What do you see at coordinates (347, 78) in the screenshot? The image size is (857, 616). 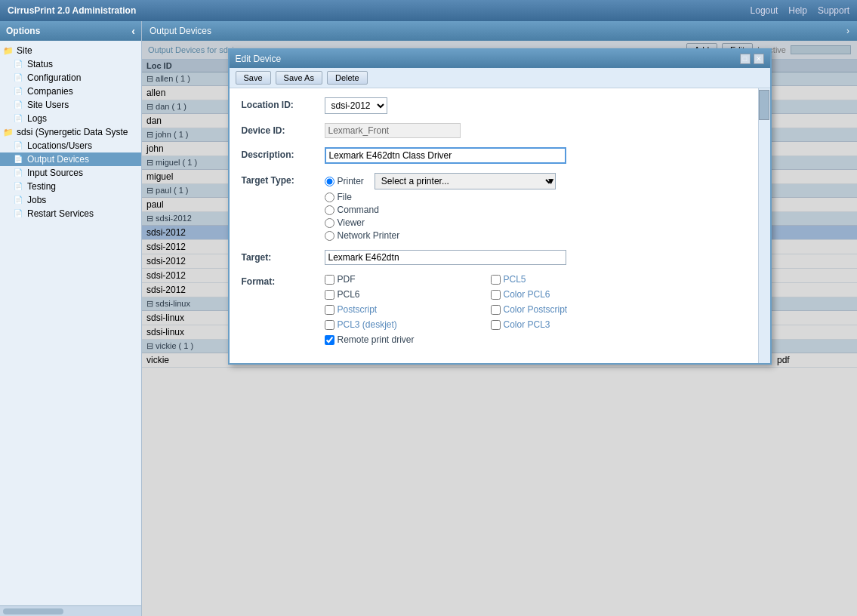 I see `modal-delete-button: Delete` at bounding box center [347, 78].